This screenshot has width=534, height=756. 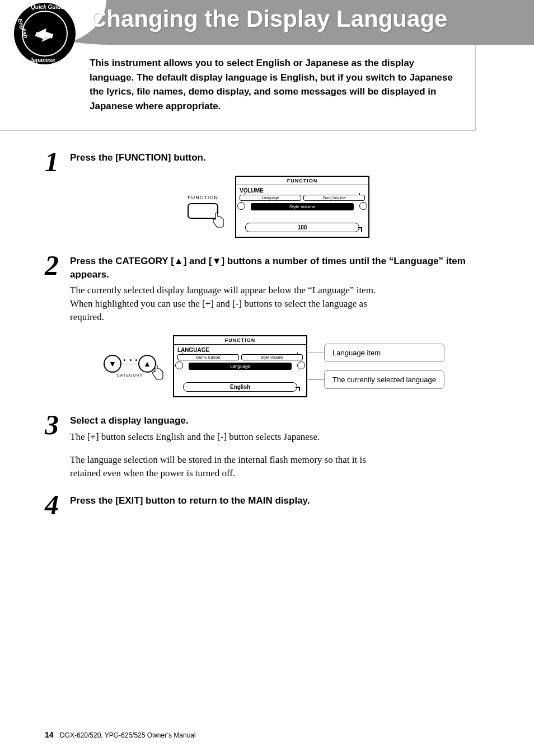 What do you see at coordinates (120, 735) in the screenshot?
I see `page-footer: 14 DGX-620/520, YPG-625/525 Owner’s Manu…` at bounding box center [120, 735].